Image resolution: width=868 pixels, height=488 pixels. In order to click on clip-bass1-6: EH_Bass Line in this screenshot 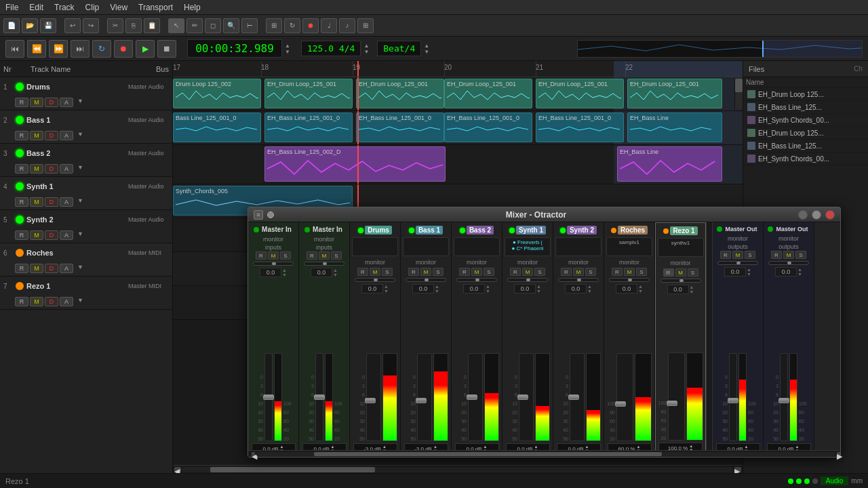, I will do `click(675, 127)`.